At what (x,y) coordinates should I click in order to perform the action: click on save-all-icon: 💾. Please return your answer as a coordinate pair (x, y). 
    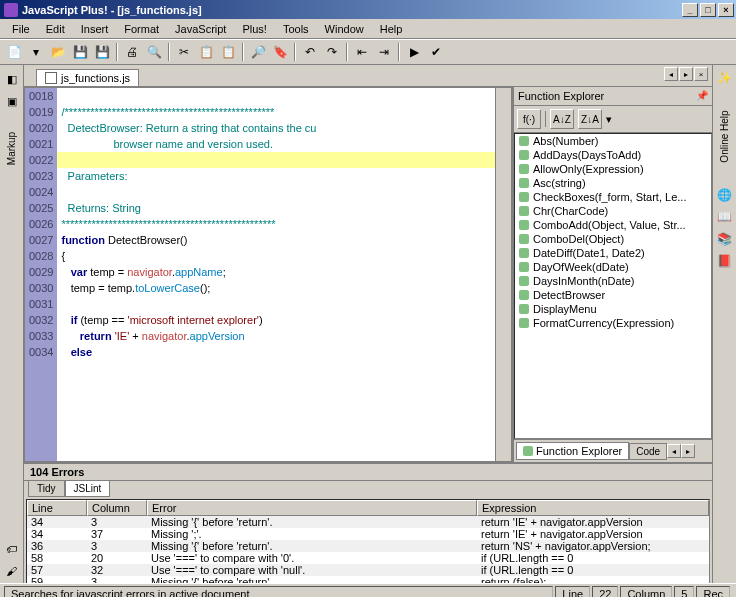
    Looking at the image, I should click on (102, 52).